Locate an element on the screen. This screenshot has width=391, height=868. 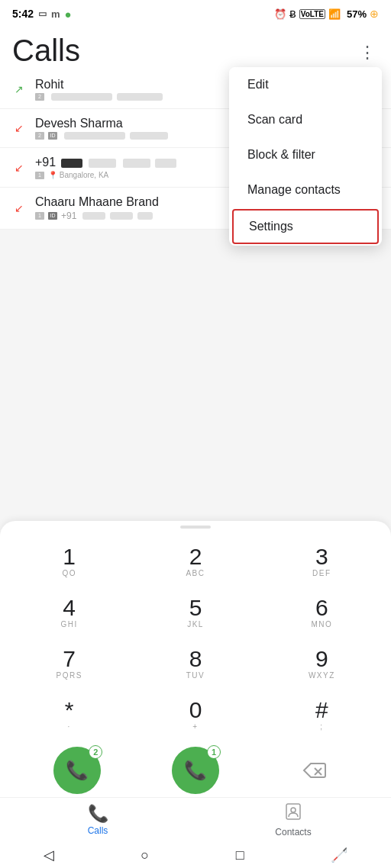
status-bar: 5:42 ▭ m ● ⏰ Ƀ VoLTE 📶 57% ⊕ is located at coordinates (196, 14).